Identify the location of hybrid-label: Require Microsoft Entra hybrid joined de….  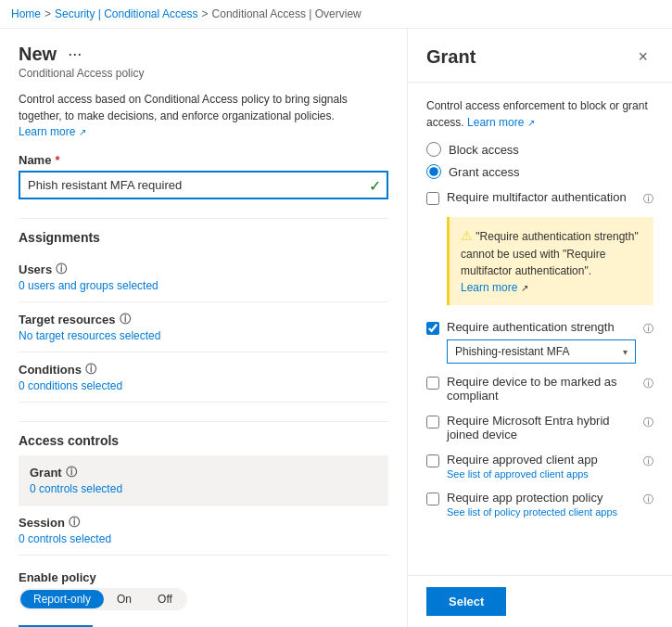
(528, 428).